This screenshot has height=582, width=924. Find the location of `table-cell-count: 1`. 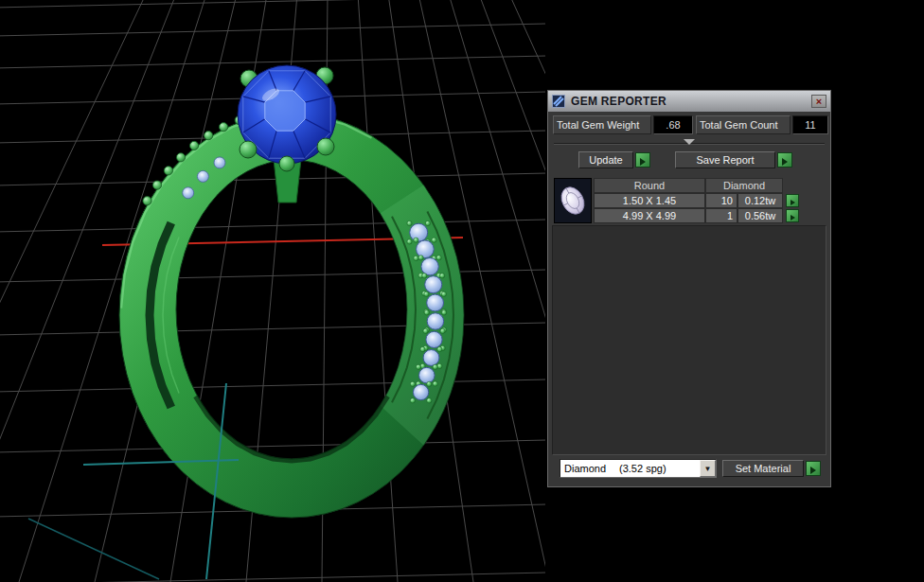

table-cell-count: 1 is located at coordinates (721, 216).